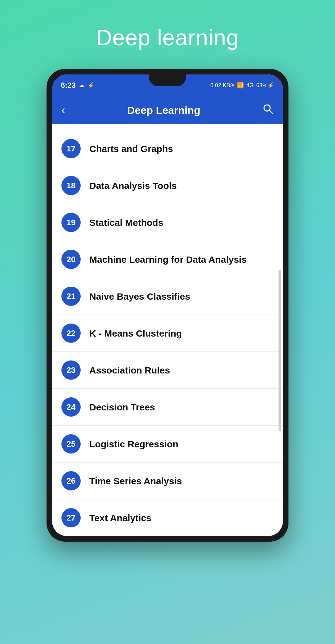 The height and width of the screenshot is (644, 335). Describe the element at coordinates (140, 297) in the screenshot. I see `item-label: Naive Bayes Classifies` at that location.